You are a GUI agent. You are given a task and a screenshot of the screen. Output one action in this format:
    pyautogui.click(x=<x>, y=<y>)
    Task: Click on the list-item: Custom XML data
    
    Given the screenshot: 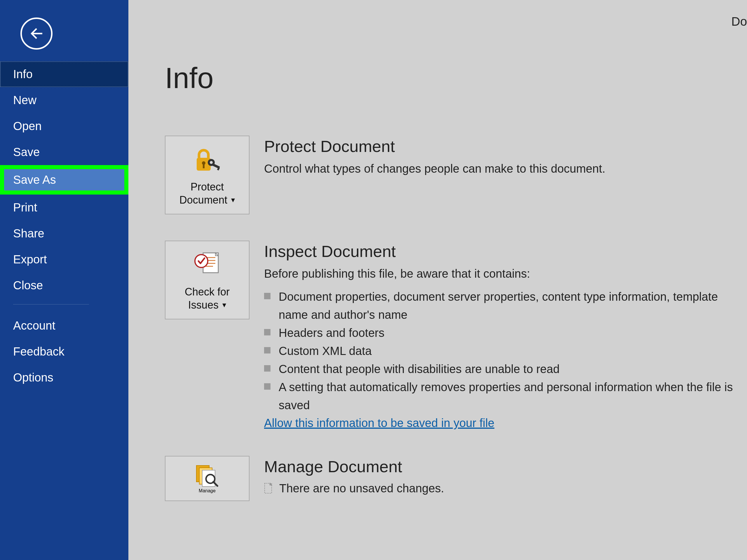 What is the action you would take?
    pyautogui.click(x=506, y=351)
    